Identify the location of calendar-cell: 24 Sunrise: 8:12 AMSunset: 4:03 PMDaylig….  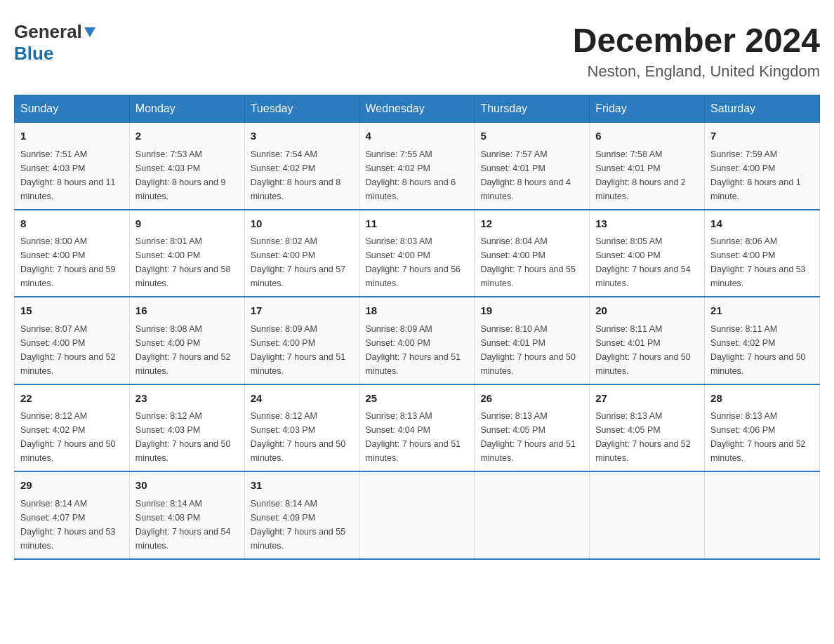
(302, 428).